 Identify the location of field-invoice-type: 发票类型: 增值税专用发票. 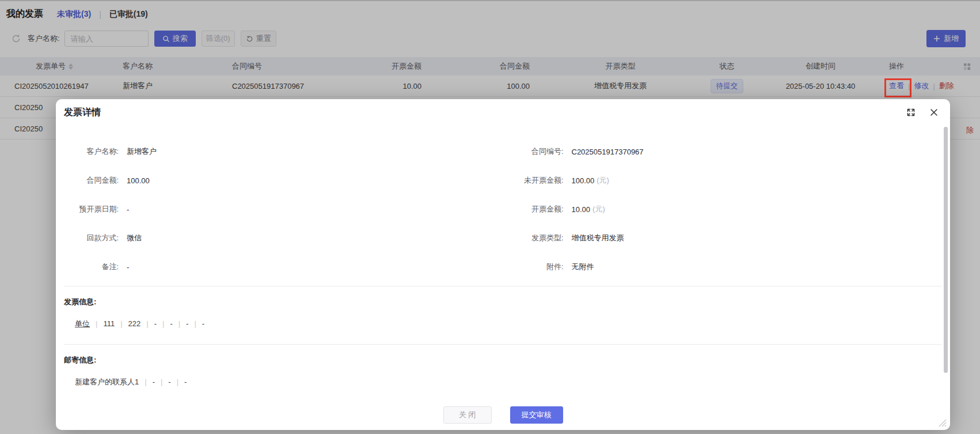
(724, 238).